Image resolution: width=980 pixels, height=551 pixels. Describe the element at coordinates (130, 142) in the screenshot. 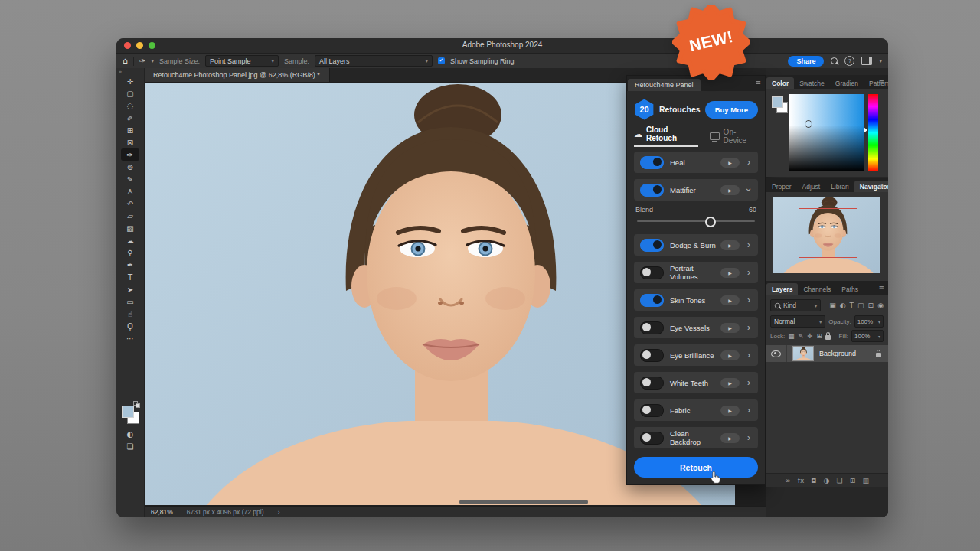

I see `tool-button: ⊠` at that location.